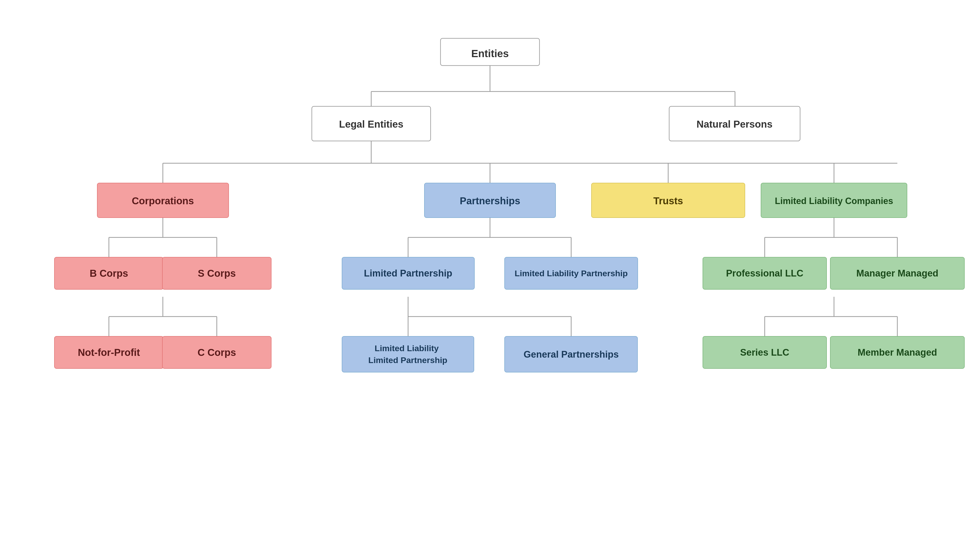 The height and width of the screenshot is (551, 980). Describe the element at coordinates (217, 352) in the screenshot. I see `c-corps-label: C Corps` at that location.